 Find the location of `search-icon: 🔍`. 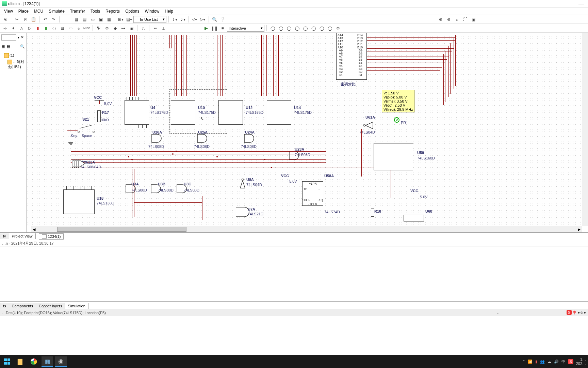

search-icon: 🔍 is located at coordinates (215, 19).